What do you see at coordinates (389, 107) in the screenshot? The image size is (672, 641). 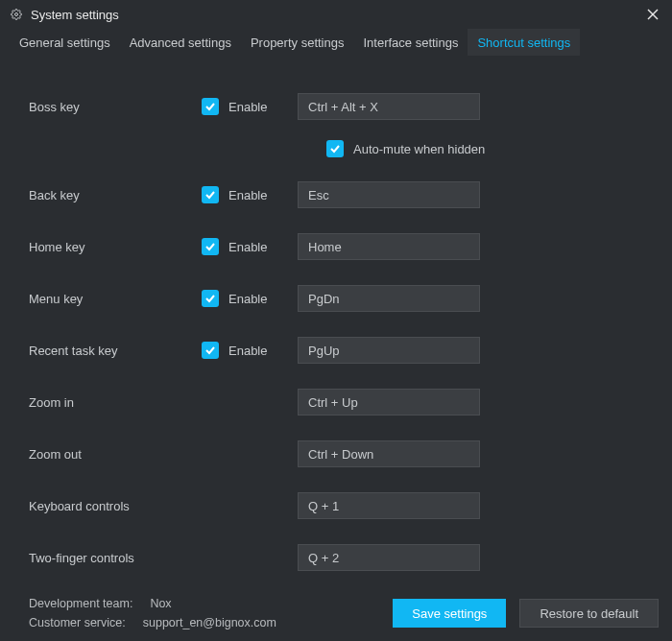 I see `boss-key-input` at bounding box center [389, 107].